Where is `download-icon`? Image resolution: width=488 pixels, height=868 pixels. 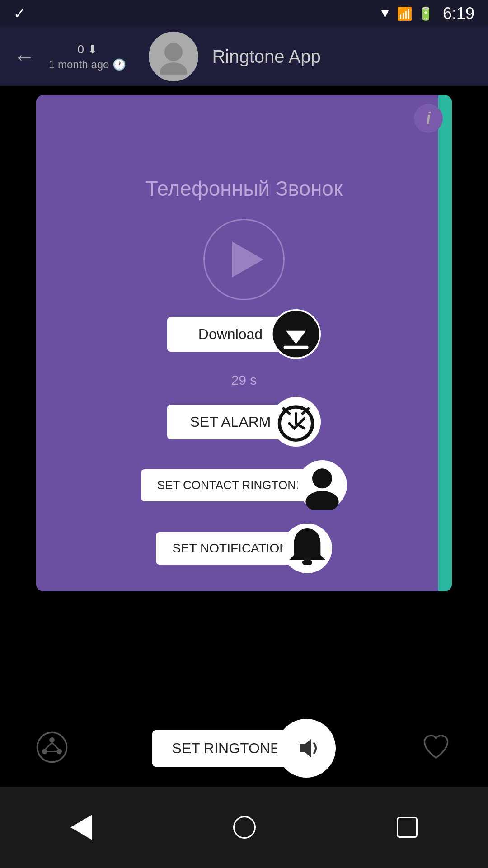 download-icon is located at coordinates (296, 334).